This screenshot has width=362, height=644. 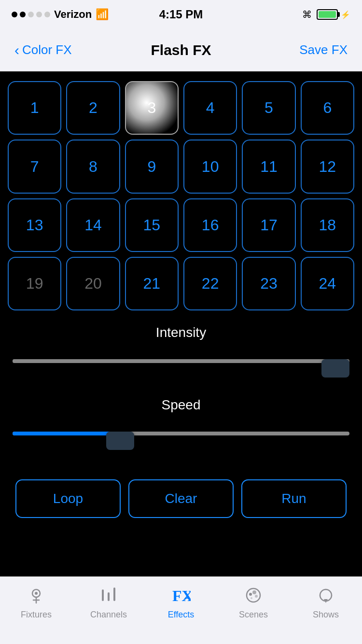 I want to click on grid-cell-21: 21, so click(x=152, y=284).